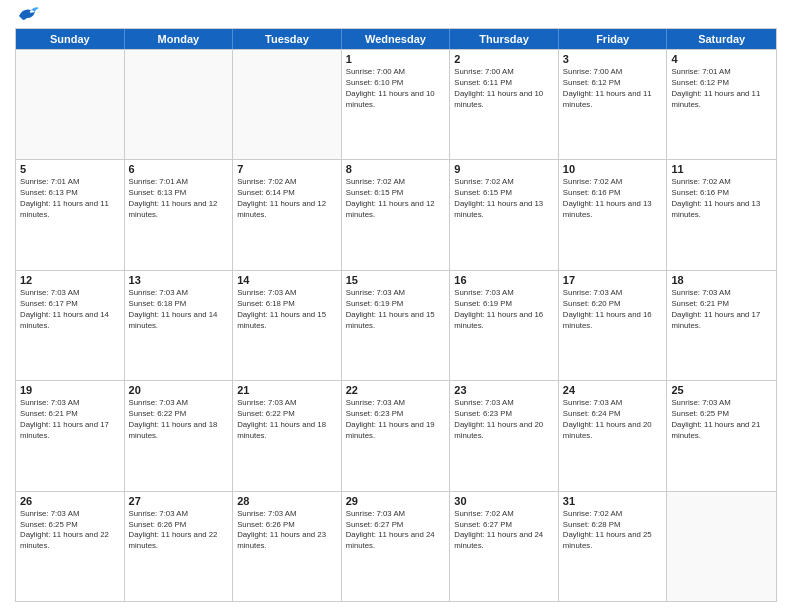 This screenshot has height=612, width=792. I want to click on day-number: 13, so click(179, 280).